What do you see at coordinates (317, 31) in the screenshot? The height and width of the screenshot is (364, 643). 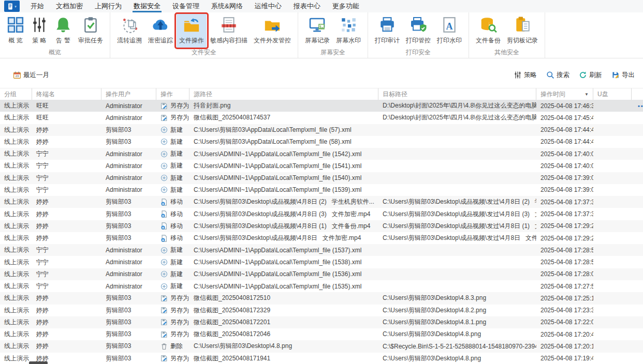 I see `ribbon-button-屏幕记录: 屏幕记录` at bounding box center [317, 31].